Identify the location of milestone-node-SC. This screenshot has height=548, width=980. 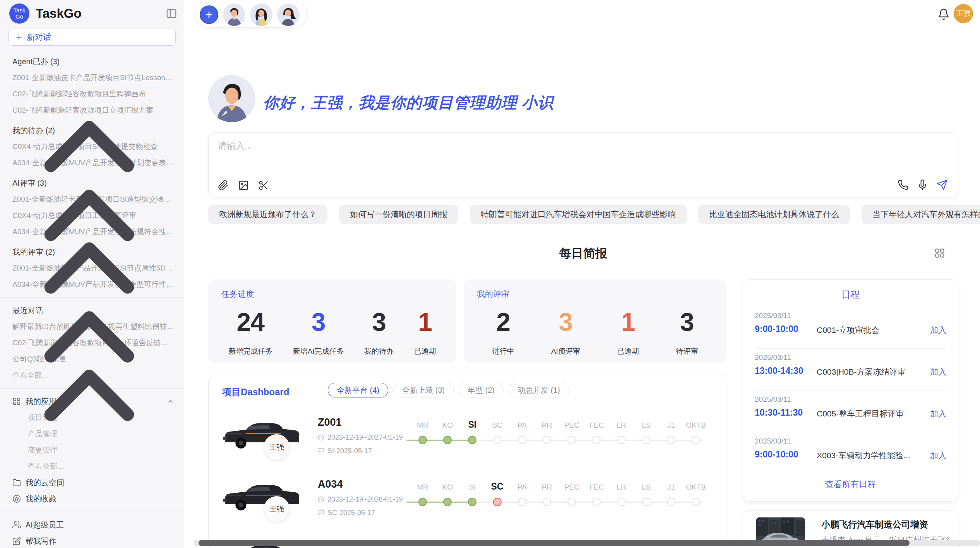
(497, 440).